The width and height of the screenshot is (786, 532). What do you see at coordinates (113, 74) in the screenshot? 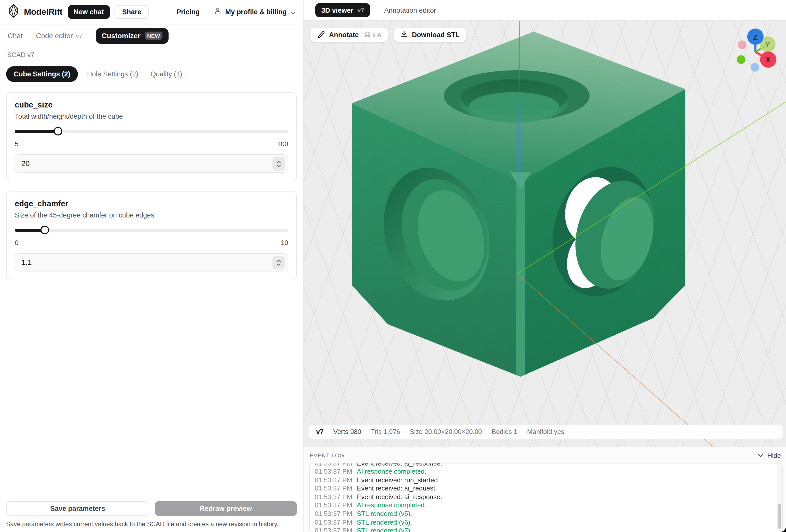
I see `tab-hole-settings: Hole Settings (2)` at bounding box center [113, 74].